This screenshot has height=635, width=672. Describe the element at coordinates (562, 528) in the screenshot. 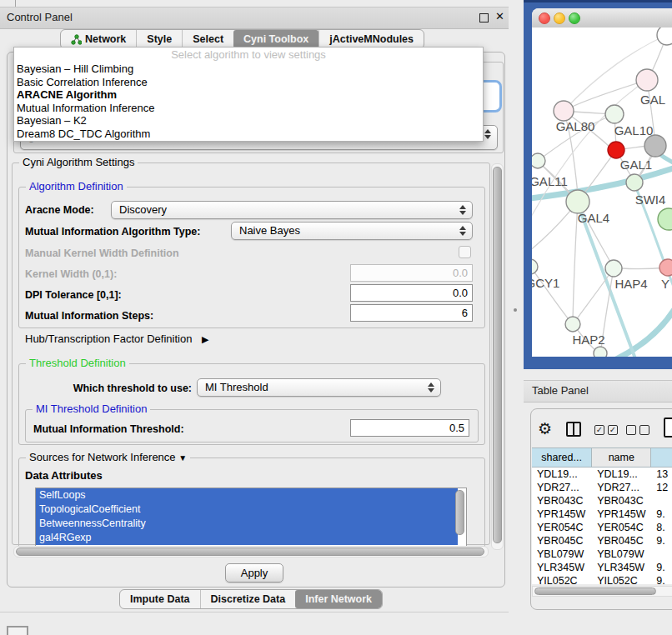

I see `table-cell: YER054C` at that location.